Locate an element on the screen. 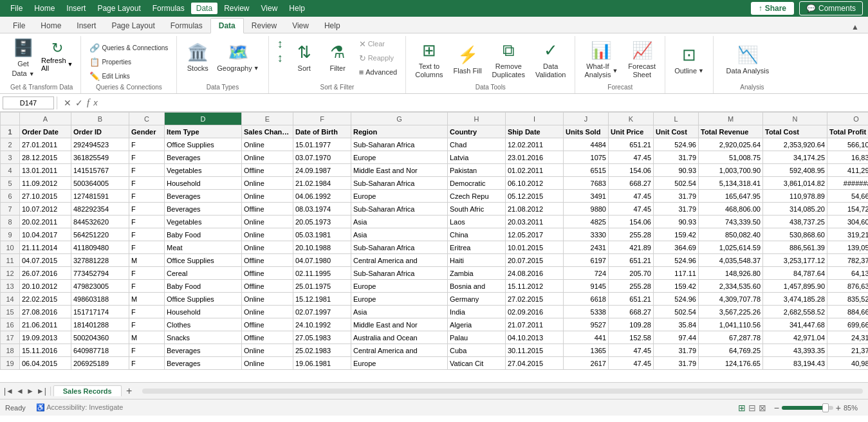 The image size is (868, 422). cell: 2,920,025.64 is located at coordinates (731, 145).